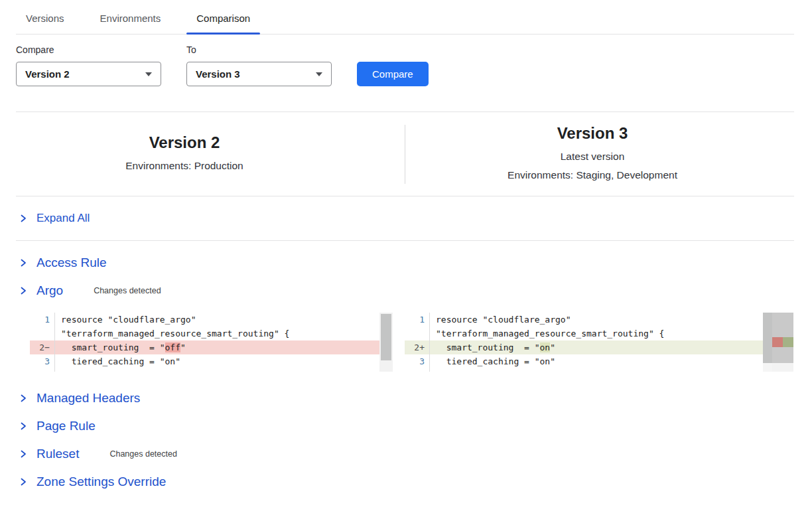 The image size is (812, 523). What do you see at coordinates (48, 74) in the screenshot?
I see `compare-version-value: Version 2` at bounding box center [48, 74].